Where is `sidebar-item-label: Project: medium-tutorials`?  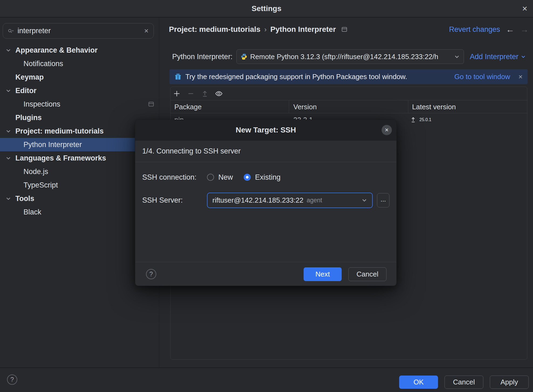
sidebar-item-label: Project: medium-tutorials is located at coordinates (59, 131).